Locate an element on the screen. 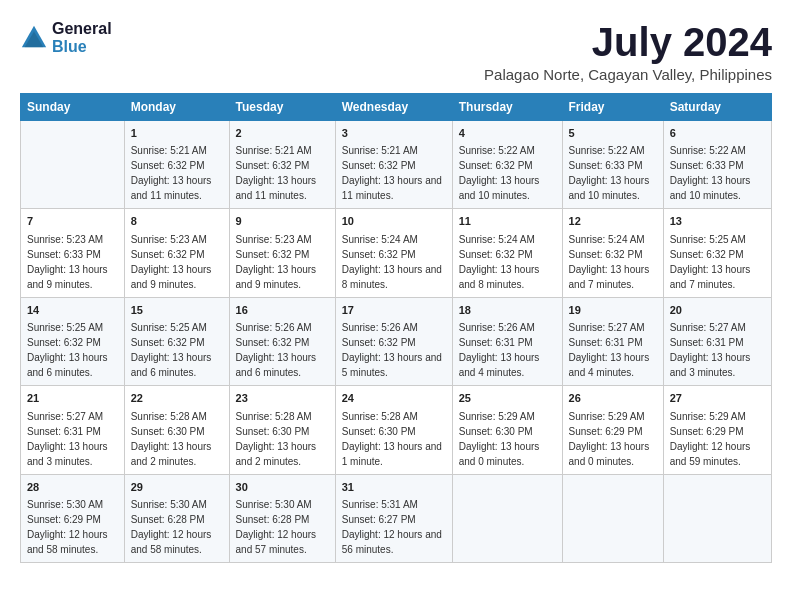 This screenshot has width=792, height=612. cell-info: Sunrise: 5:29 AMSunset: 6:30 PMDaylight:… is located at coordinates (508, 439).